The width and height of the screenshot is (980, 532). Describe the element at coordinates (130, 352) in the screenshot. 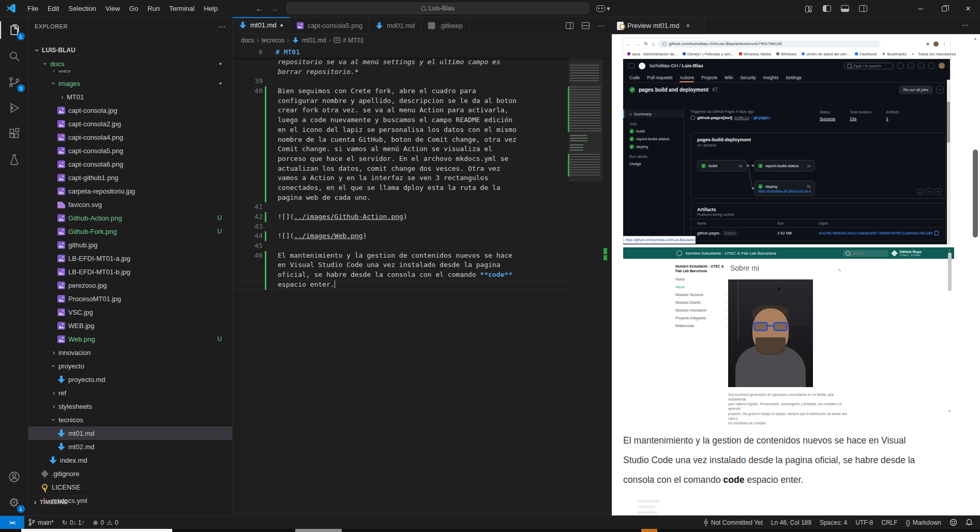

I see `tree-item: innovacion` at that location.